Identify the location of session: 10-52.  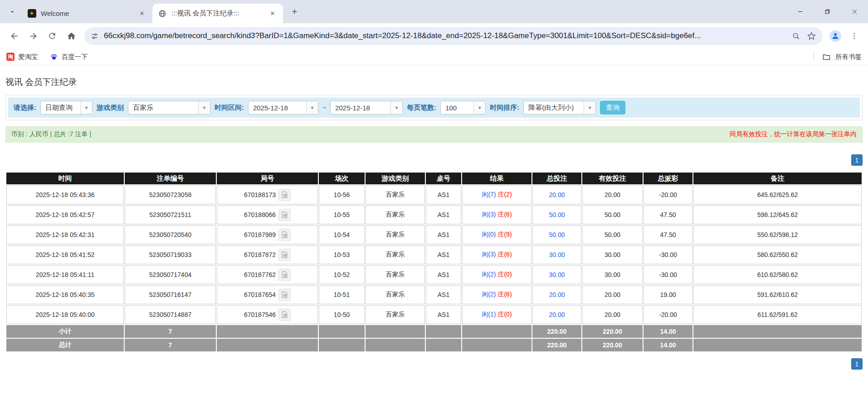
(342, 275).